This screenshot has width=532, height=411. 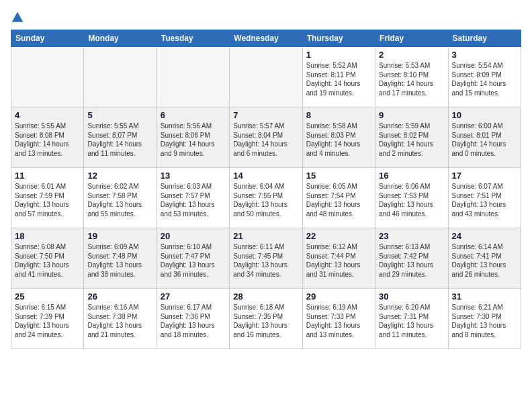 What do you see at coordinates (266, 259) in the screenshot?
I see `calendar-day-cell: 21Sunrise: 6:11 AMSunset: 7:45 PMDayligh…` at bounding box center [266, 259].